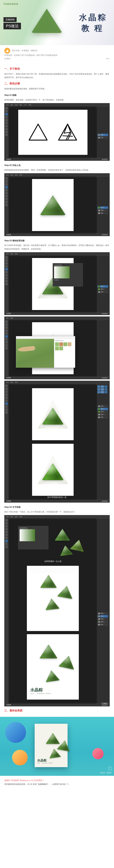 The height and width of the screenshot is (868, 114). Describe the element at coordinates (57, 54) in the screenshot. I see `article-meta: ◕ 图片作者：作者图文（图标页） 作者来源：优设网 分享 PS实物绘制！端午节粽…` at that location.